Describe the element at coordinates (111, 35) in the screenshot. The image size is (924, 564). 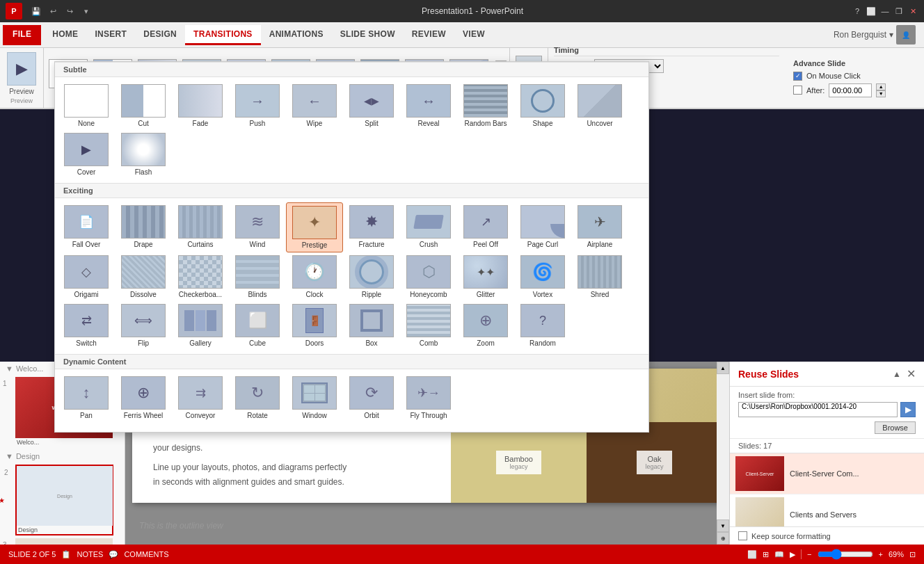
I see `tab-insert: INSERT` at that location.